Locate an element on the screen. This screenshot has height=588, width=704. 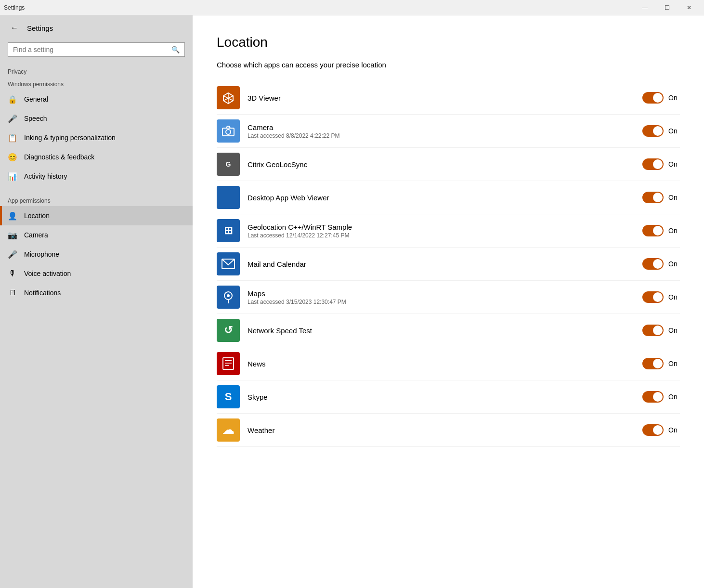
app-name-weather: Weather is located at coordinates (440, 431).